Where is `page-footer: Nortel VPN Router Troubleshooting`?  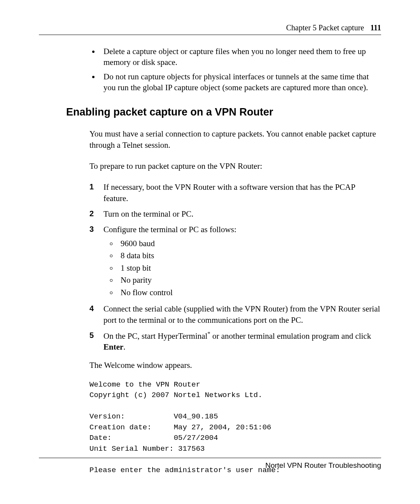 page-footer: Nortel VPN Router Troubleshooting is located at coordinates (210, 464).